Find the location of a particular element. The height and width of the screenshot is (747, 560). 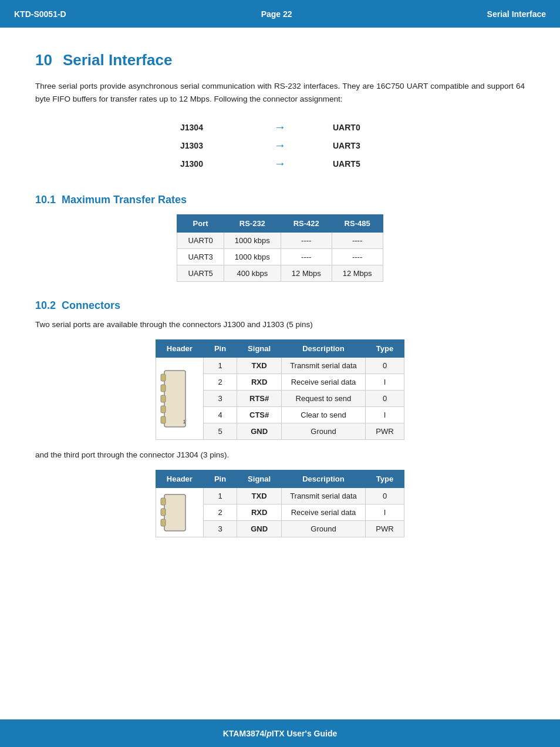

table-cell: 400 kbps is located at coordinates (252, 274).